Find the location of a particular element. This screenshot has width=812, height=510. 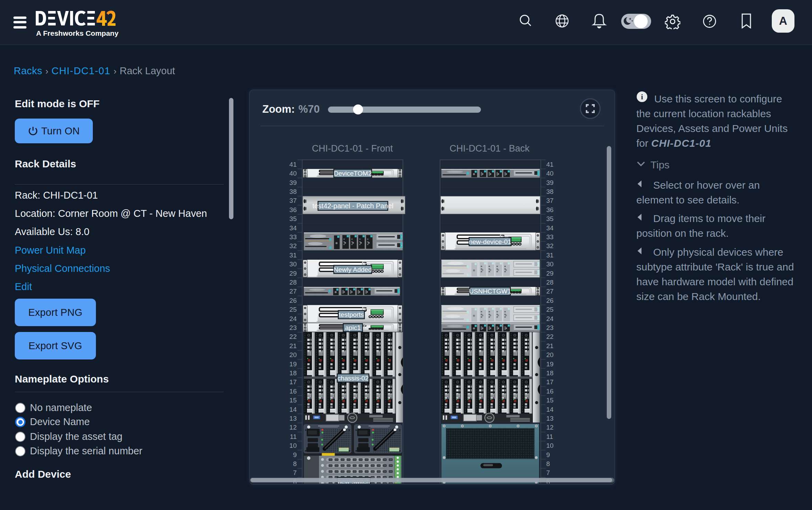

svg-text: USNHCTGW1 is located at coordinates (490, 291).